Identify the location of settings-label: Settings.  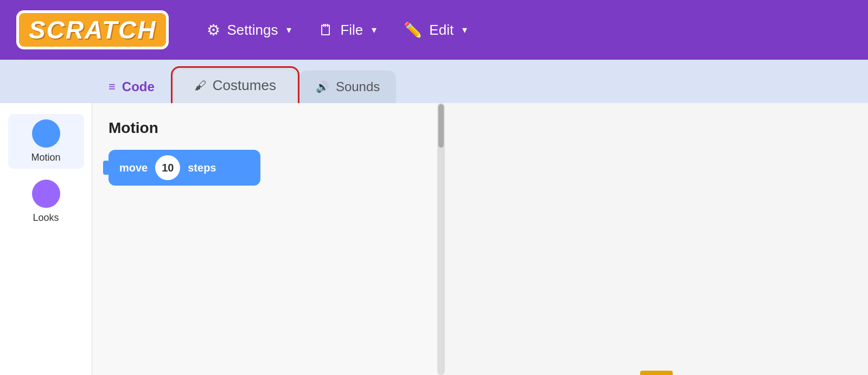
(252, 30).